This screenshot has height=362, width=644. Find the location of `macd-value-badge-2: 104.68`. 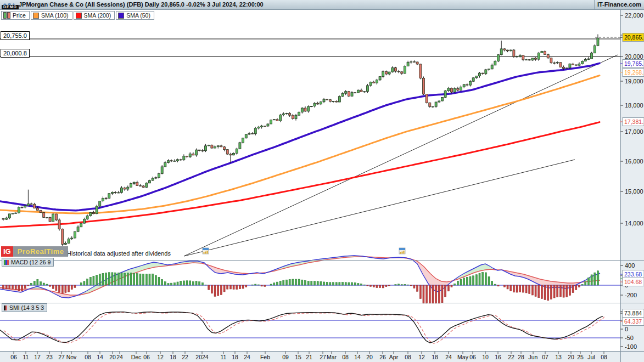

macd-value-badge-2: 104.68 is located at coordinates (632, 282).